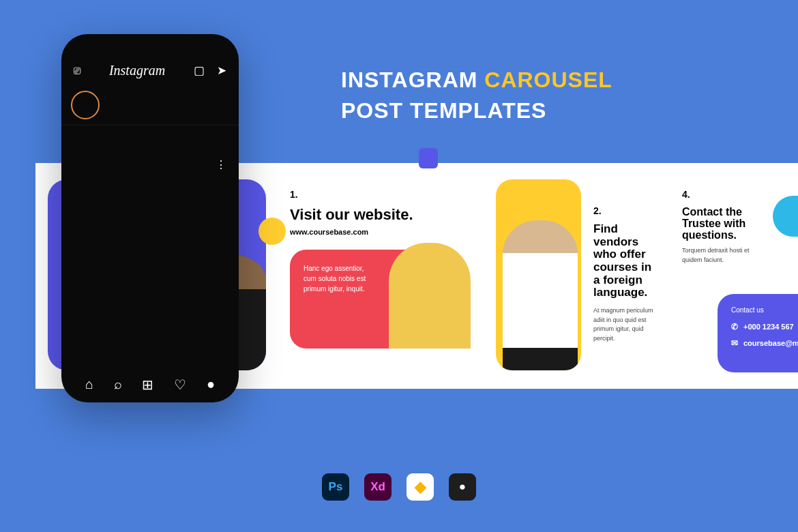 This screenshot has height=532, width=798. Describe the element at coordinates (627, 211) in the screenshot. I see `step-number: 2.` at that location.